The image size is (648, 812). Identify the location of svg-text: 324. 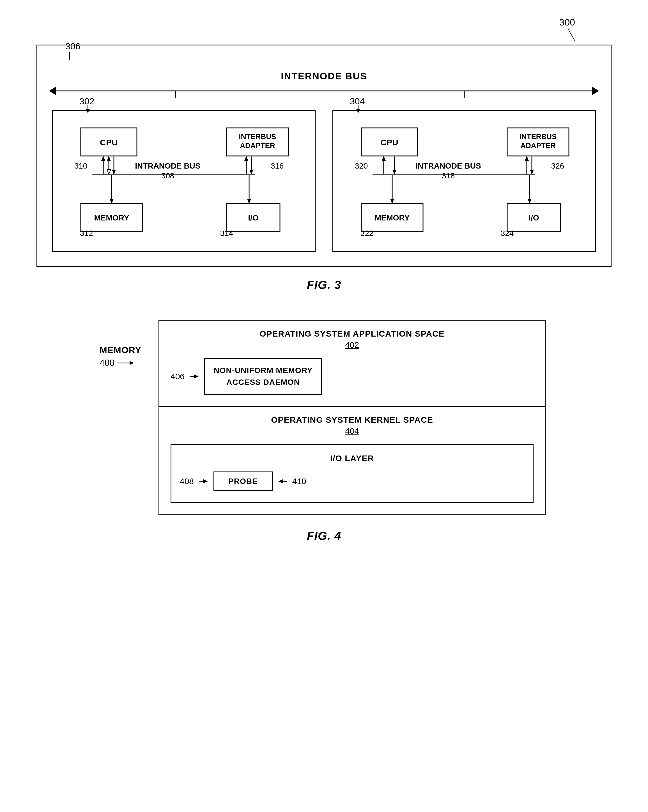
(507, 233).